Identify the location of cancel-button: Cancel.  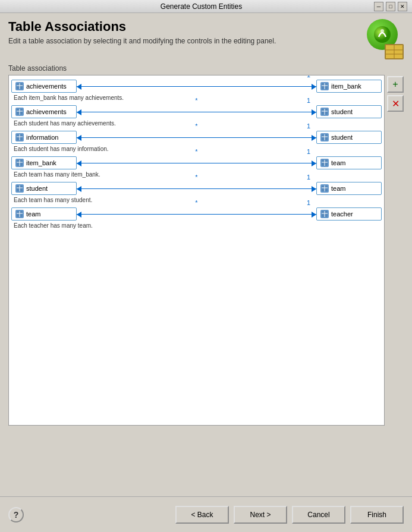
(319, 515).